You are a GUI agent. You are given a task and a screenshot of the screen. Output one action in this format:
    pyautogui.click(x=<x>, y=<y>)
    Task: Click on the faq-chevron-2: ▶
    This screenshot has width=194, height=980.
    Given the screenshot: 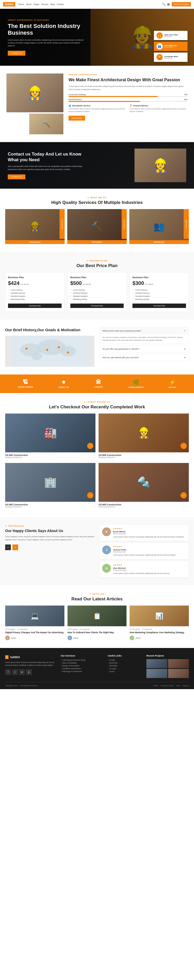 What is the action you would take?
    pyautogui.click(x=185, y=349)
    